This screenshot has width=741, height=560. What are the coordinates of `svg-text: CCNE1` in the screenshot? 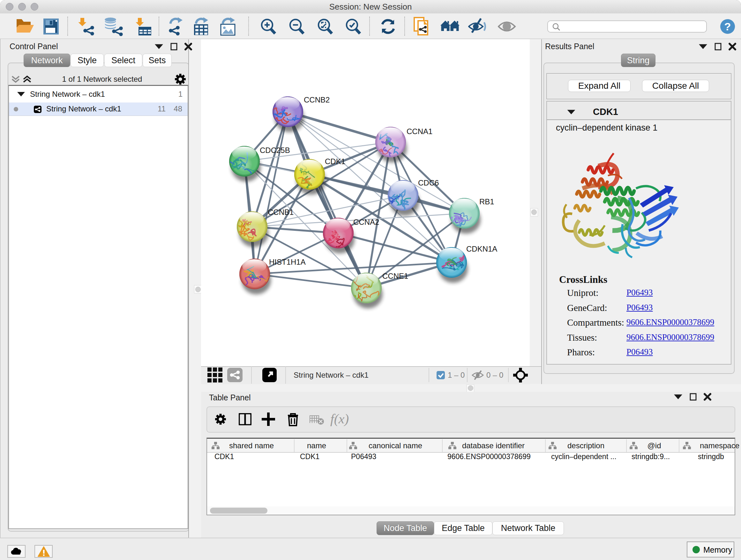 It's located at (395, 276).